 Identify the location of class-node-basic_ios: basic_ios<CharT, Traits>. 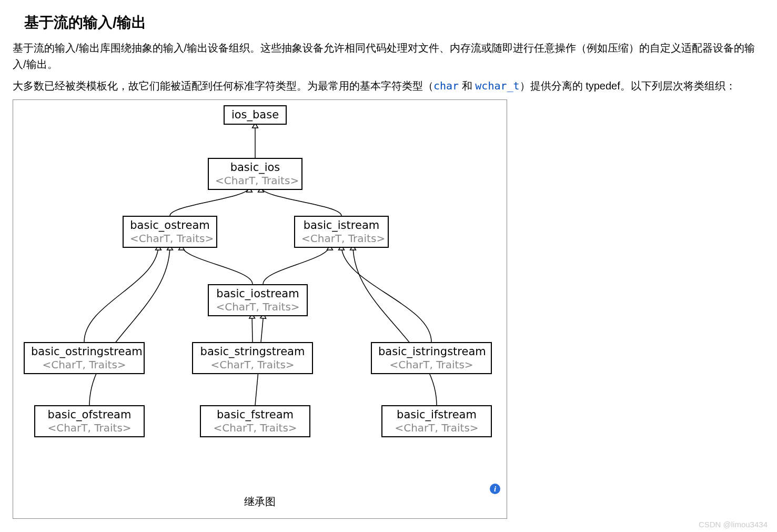
(255, 174).